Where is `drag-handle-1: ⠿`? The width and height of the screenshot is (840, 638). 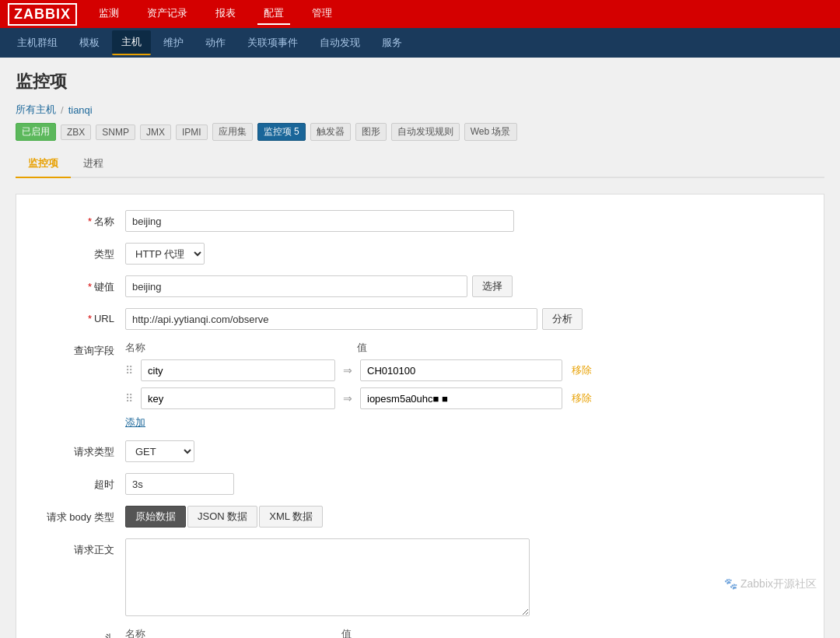 drag-handle-1: ⠿ is located at coordinates (131, 398).